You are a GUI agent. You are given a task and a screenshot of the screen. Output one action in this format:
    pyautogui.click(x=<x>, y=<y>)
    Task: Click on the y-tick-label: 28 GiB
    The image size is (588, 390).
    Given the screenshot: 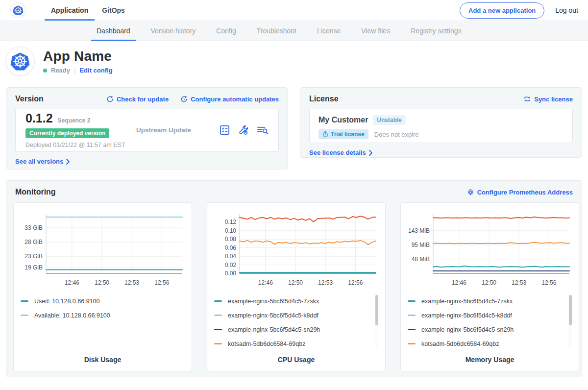 What is the action you would take?
    pyautogui.click(x=33, y=242)
    